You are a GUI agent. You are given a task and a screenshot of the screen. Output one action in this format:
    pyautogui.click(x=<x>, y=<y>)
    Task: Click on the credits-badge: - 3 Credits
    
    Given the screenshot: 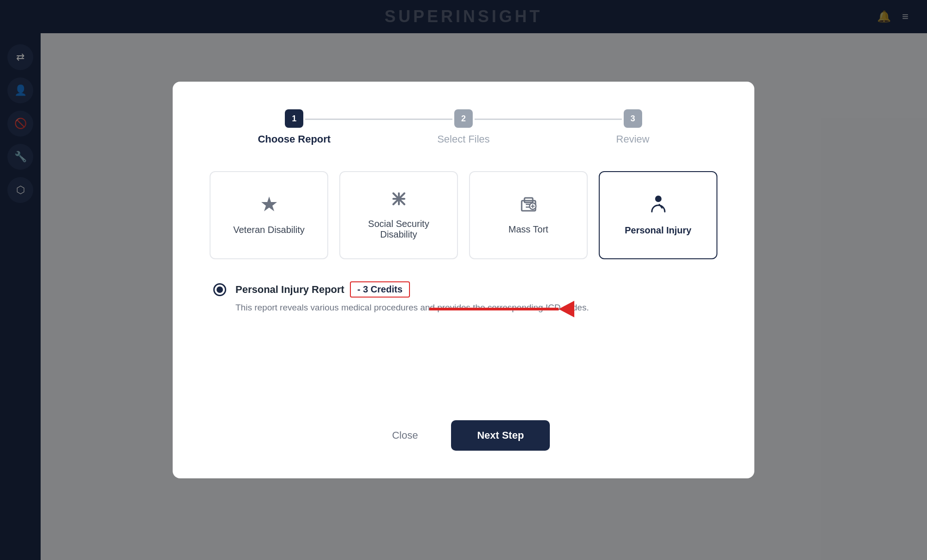 What is the action you would take?
    pyautogui.click(x=380, y=290)
    